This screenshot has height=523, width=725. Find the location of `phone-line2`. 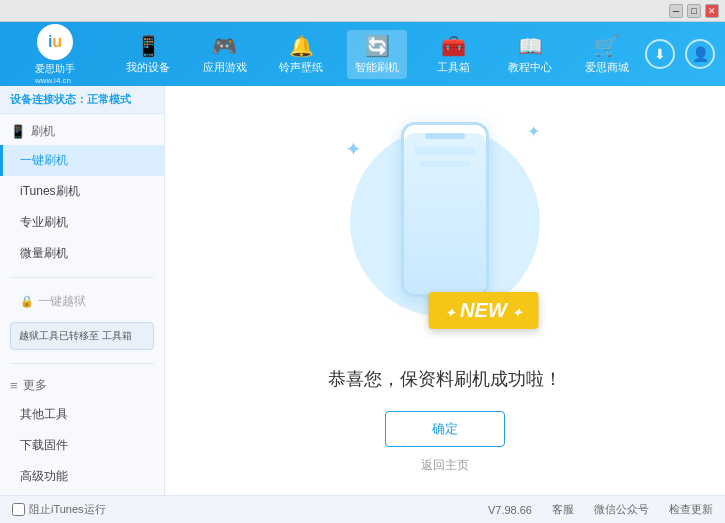

phone-line2 is located at coordinates (445, 164).